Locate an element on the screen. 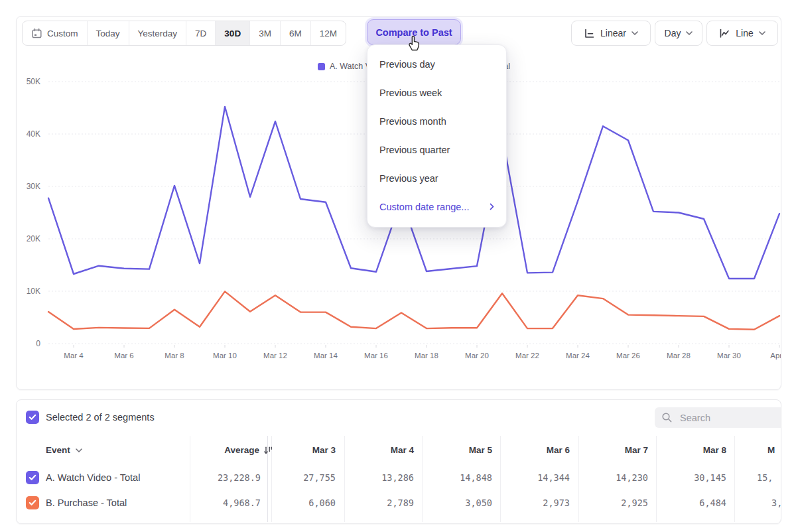 This screenshot has height=532, width=796. column-header-date: Mar 4 is located at coordinates (382, 450).